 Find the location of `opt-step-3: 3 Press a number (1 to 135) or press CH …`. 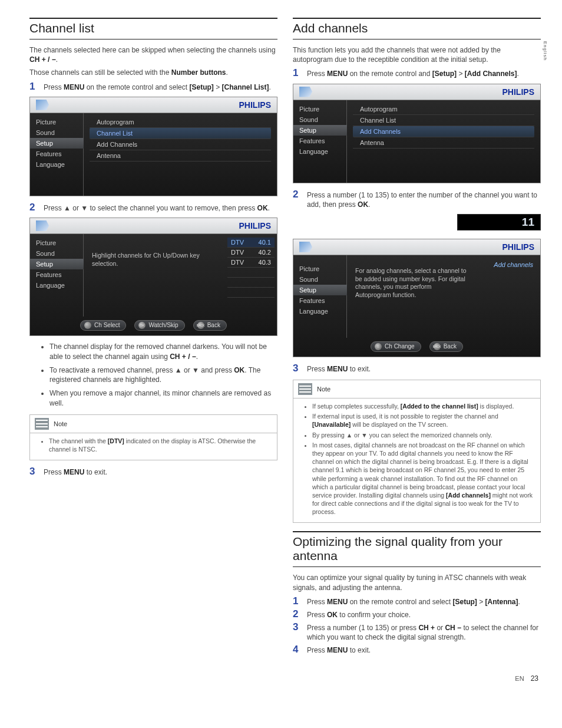

opt-step-3: 3 Press a number (1 to 135) or press CH … is located at coordinates (417, 632).